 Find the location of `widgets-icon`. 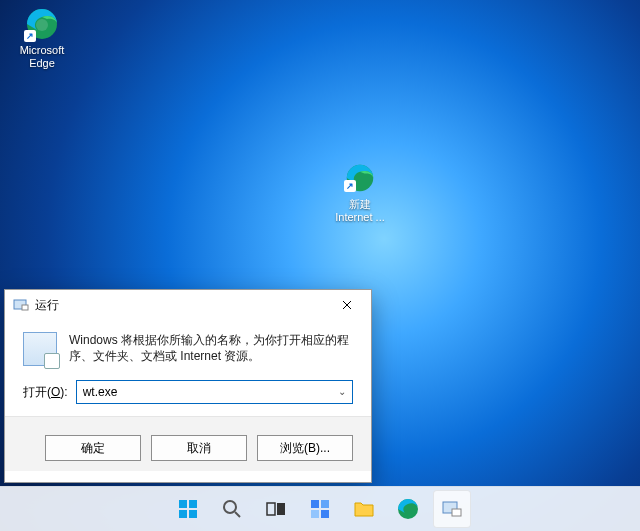

widgets-icon is located at coordinates (320, 509).